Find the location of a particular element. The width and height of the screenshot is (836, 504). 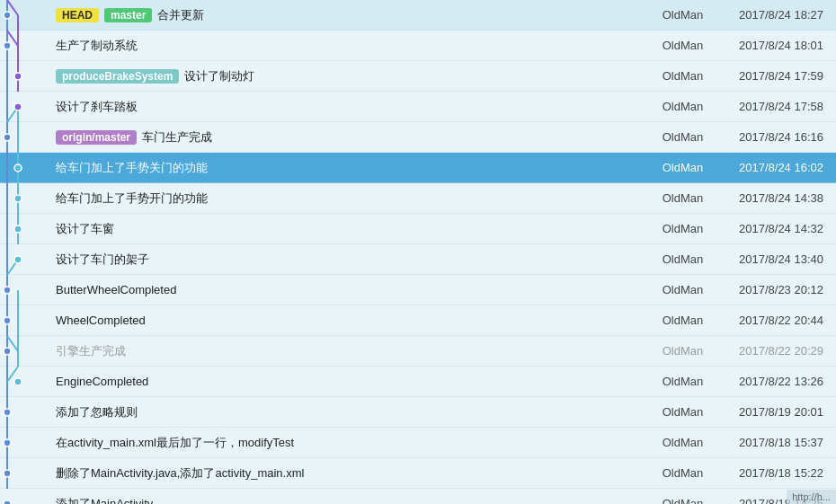

table-row: 给车门加上了手势开门的功能OldMan2017/8/24 14:38 is located at coordinates (418, 199).